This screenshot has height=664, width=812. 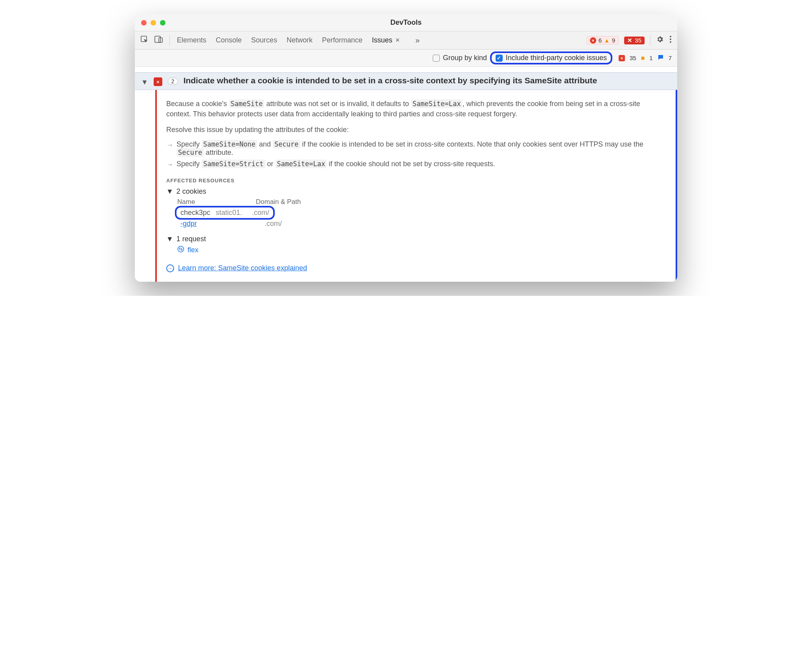 I want to click on warning-count: 9, so click(x=614, y=40).